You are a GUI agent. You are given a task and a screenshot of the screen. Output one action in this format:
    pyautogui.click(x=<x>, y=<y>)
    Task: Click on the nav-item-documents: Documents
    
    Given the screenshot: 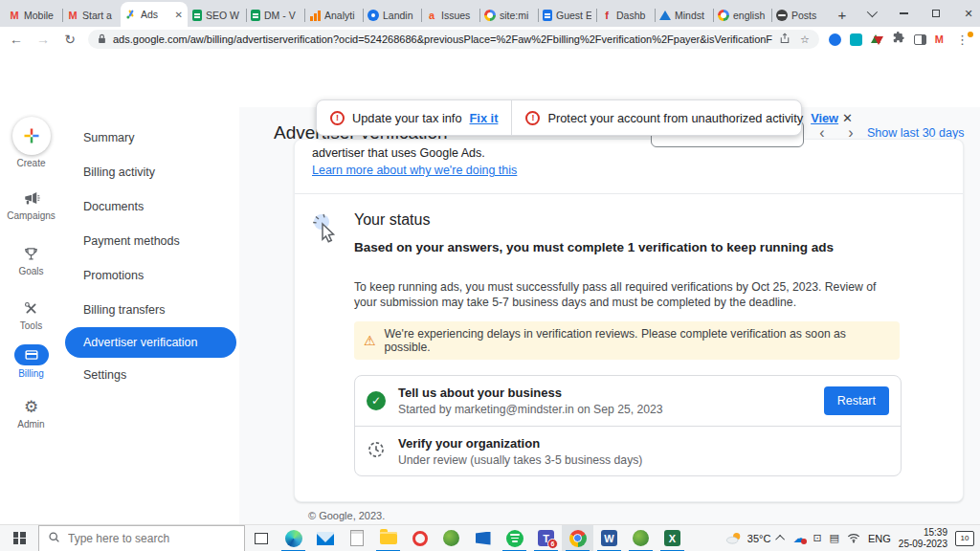 What is the action you would take?
    pyautogui.click(x=151, y=207)
    